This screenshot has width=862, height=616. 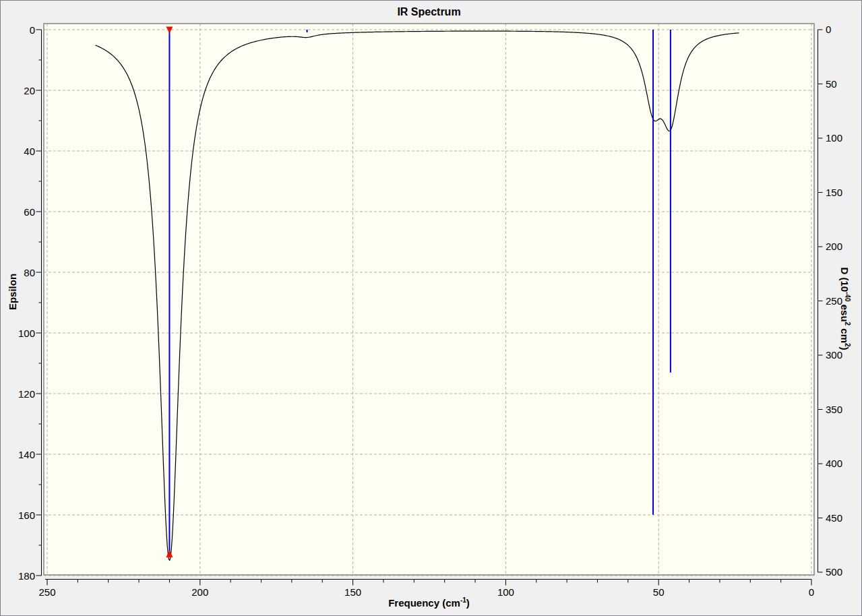 What do you see at coordinates (27, 454) in the screenshot?
I see `y-left-tick-label: 140` at bounding box center [27, 454].